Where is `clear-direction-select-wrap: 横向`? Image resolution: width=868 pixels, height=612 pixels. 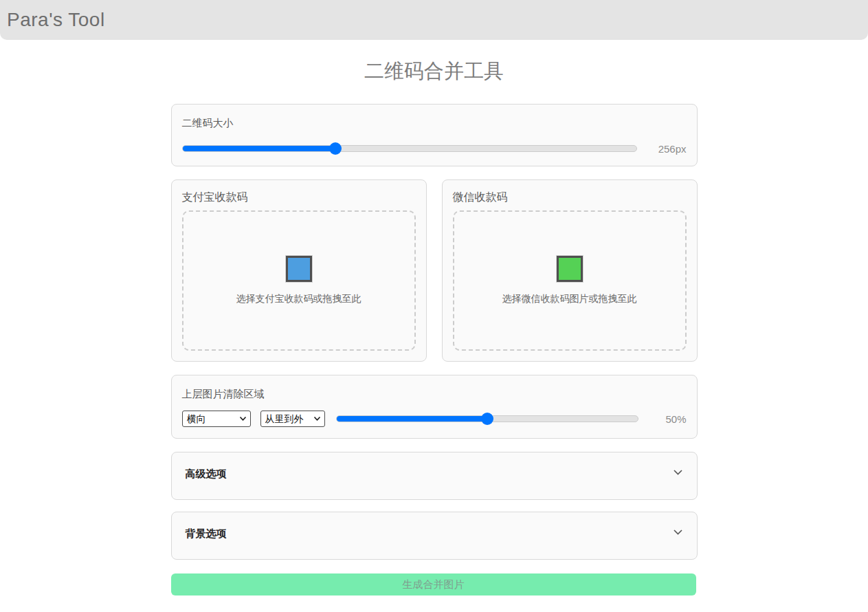
clear-direction-select-wrap: 横向 is located at coordinates (216, 419).